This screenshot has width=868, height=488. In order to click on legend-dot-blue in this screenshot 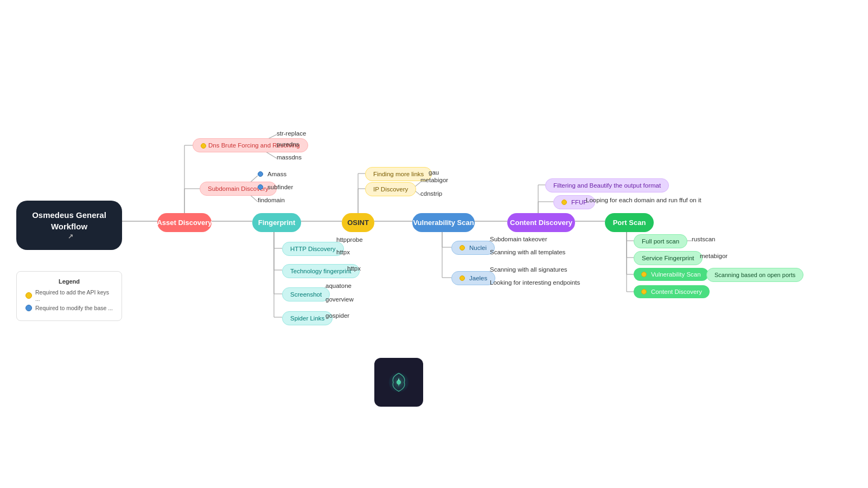, I will do `click(29, 308)`.